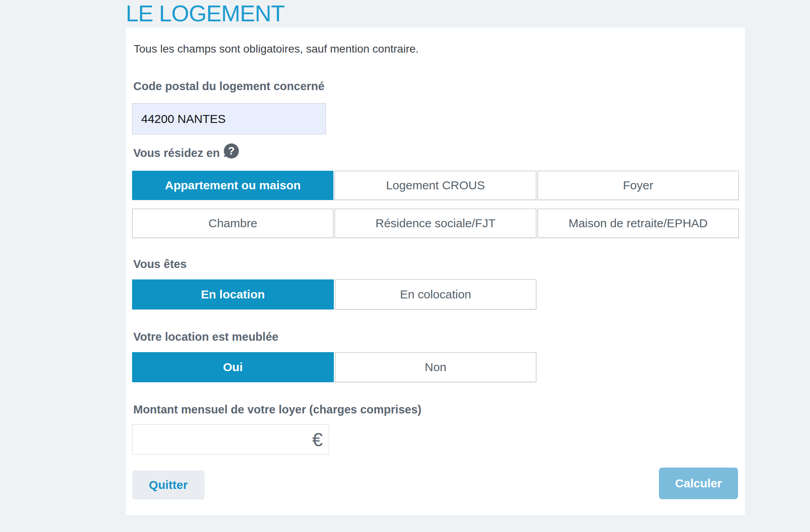 The image size is (810, 532). Describe the element at coordinates (277, 409) in the screenshot. I see `rent-amount-label: Montant mensuel de votre loyer (charges …` at that location.